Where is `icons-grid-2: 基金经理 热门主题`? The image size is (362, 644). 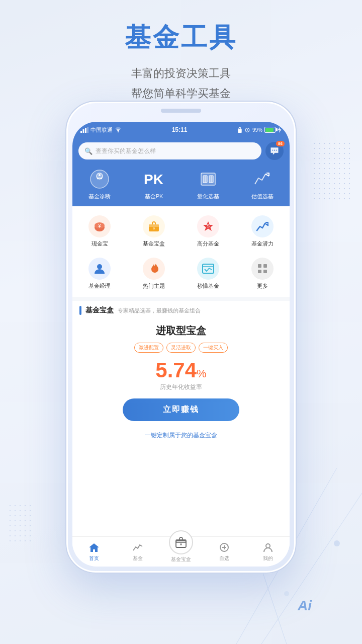
icons-grid-2: 基金经理 热门主题 is located at coordinates (181, 275).